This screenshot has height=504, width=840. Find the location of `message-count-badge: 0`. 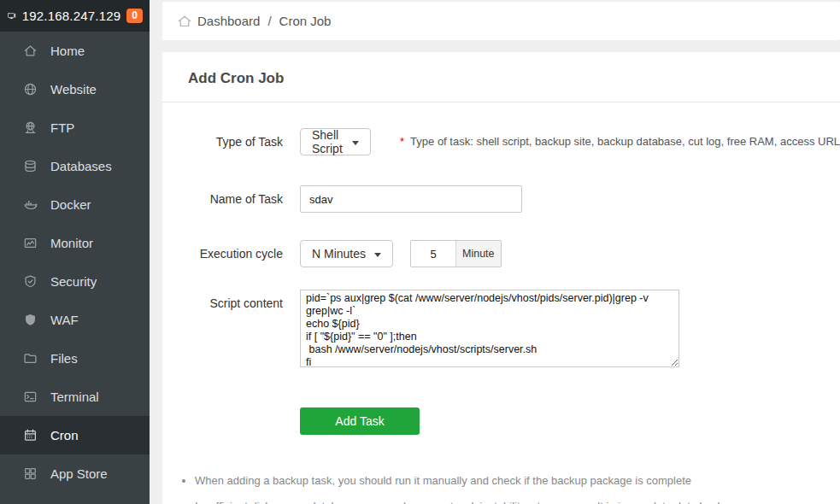

message-count-badge: 0 is located at coordinates (135, 15).